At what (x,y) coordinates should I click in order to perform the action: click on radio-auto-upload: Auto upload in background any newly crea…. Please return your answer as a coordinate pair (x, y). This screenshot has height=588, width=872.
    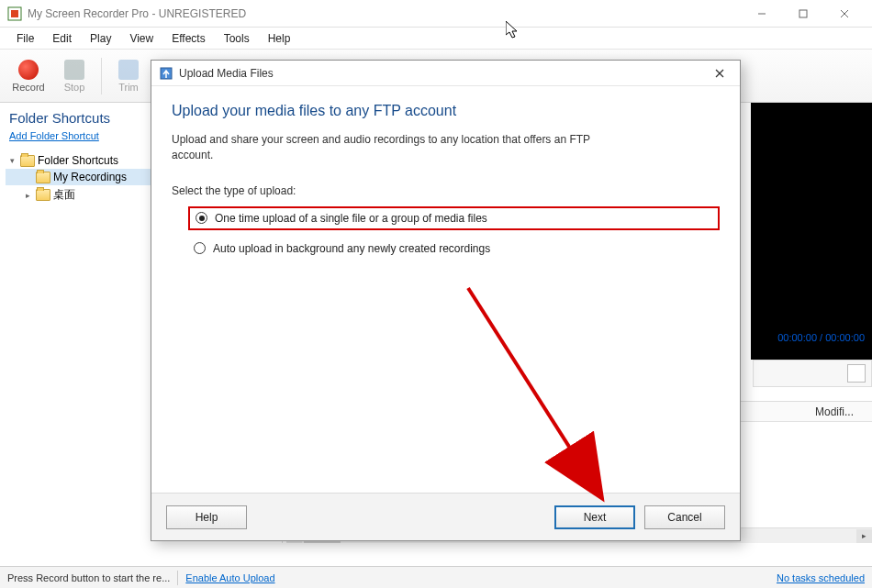
    Looking at the image, I should click on (453, 249).